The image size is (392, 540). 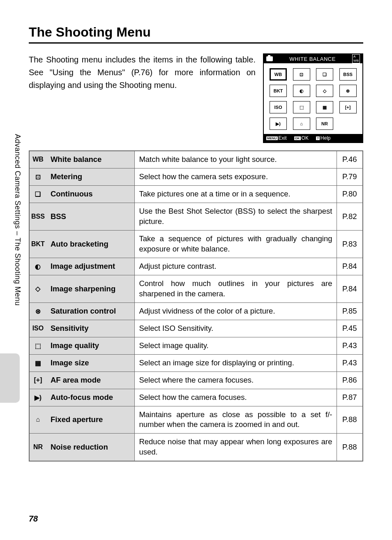 I want to click on menu-item-description: Select where the camera focuses., so click(x=236, y=380).